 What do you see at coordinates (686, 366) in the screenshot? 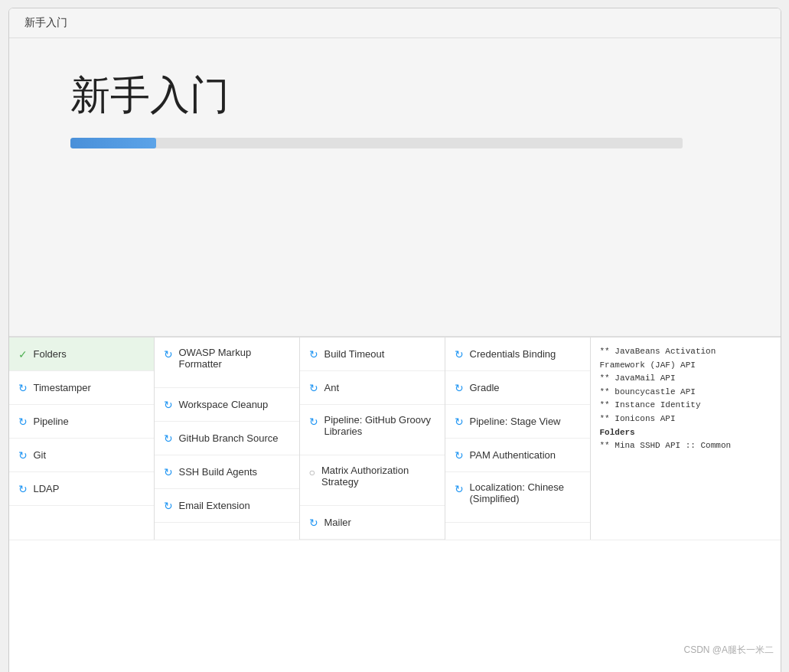
I see `info-line: Framework (JAF) API` at bounding box center [686, 366].